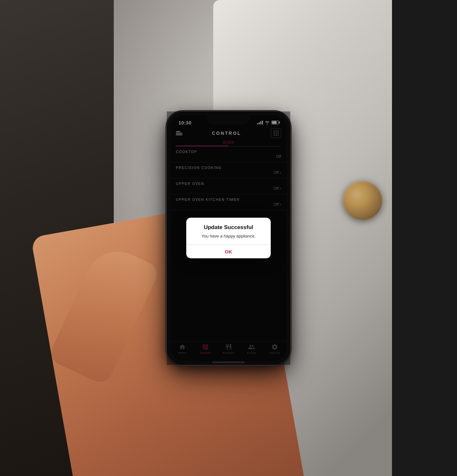  Describe the element at coordinates (228, 244) in the screenshot. I see `controls-list: COOKTOP Off PRECISION COOKING Off › UPPE…` at that location.